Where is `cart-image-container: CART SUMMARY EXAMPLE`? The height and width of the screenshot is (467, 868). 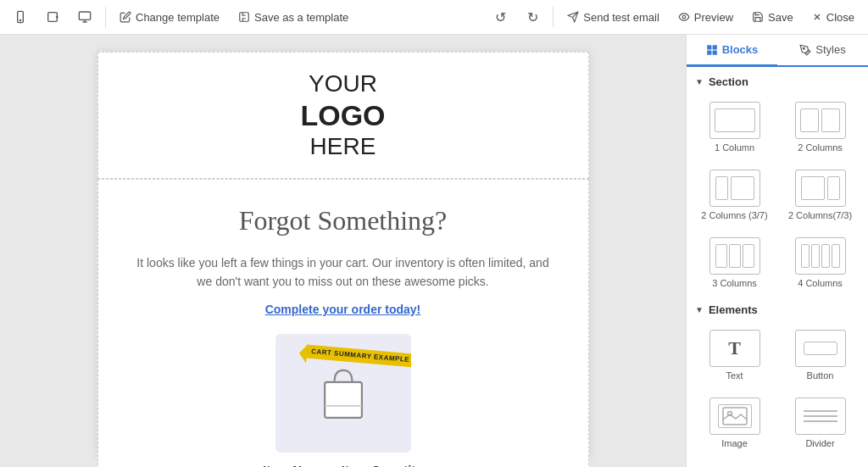 cart-image-container: CART SUMMARY EXAMPLE is located at coordinates (343, 393).